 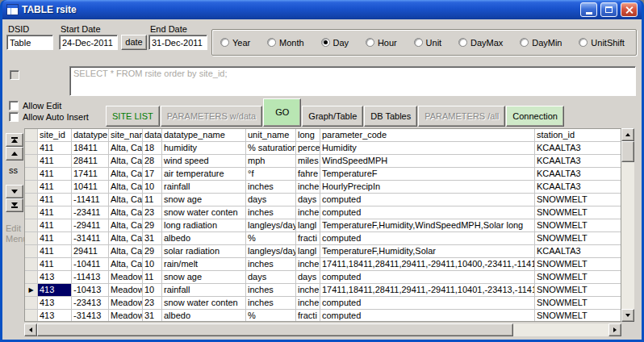 I want to click on grid-row: 41118411Alta, Ca18humidity% saturationpe…, so click(x=323, y=148).